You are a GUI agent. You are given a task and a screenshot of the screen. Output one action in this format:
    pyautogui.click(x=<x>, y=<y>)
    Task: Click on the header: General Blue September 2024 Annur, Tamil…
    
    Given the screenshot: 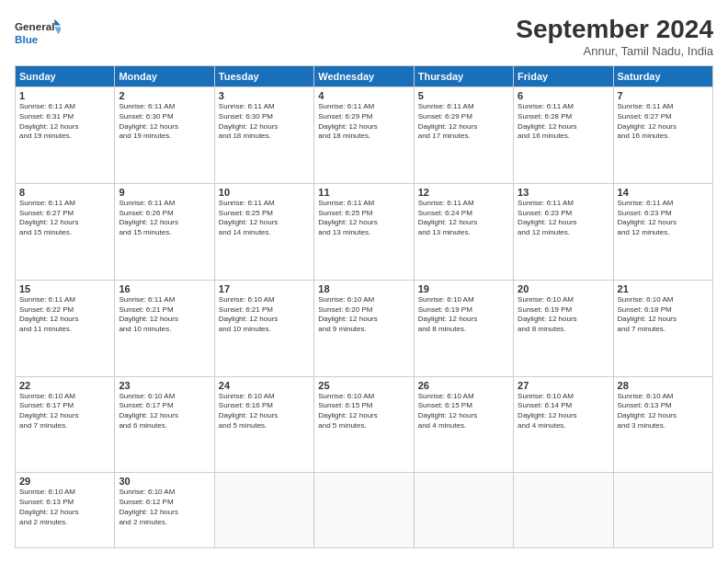 What is the action you would take?
    pyautogui.click(x=364, y=37)
    